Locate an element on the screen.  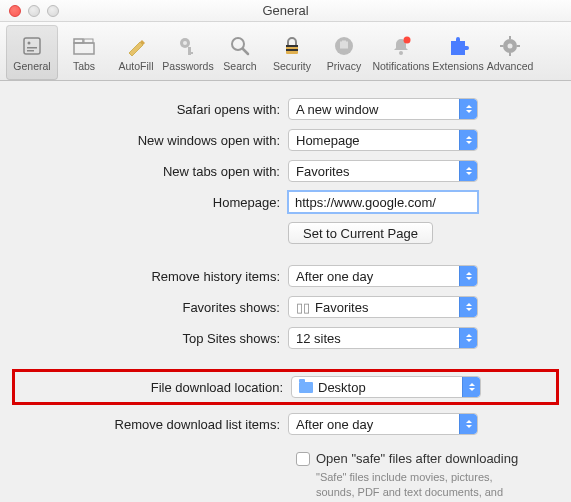
label-homepage: Homepage: is located at coordinates (159, 202).